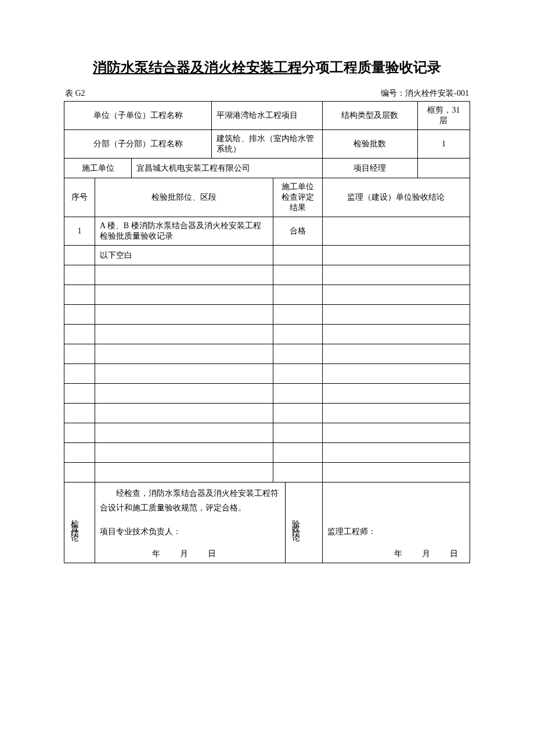 The image size is (534, 756). What do you see at coordinates (370, 144) in the screenshot?
I see `inspection-batch-label: 检验批数` at bounding box center [370, 144].